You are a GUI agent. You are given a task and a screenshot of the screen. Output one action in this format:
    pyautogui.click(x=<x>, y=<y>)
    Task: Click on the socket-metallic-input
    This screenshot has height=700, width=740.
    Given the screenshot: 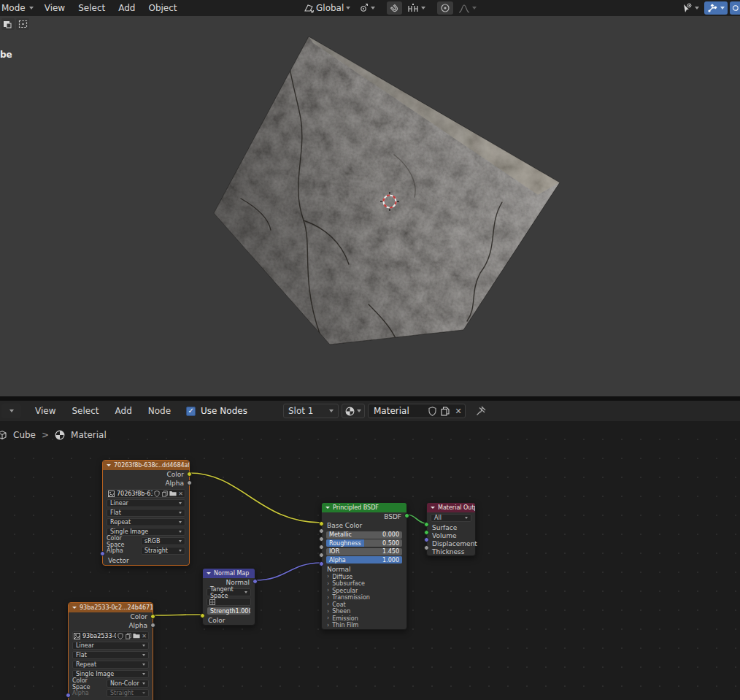 What is the action you would take?
    pyautogui.click(x=321, y=531)
    